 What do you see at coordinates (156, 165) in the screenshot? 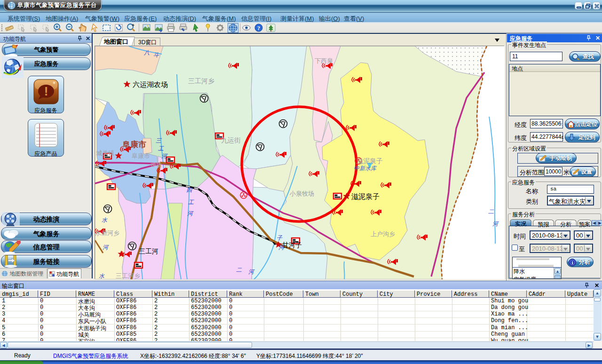
I see `svg-text: 神场` at bounding box center [156, 165].